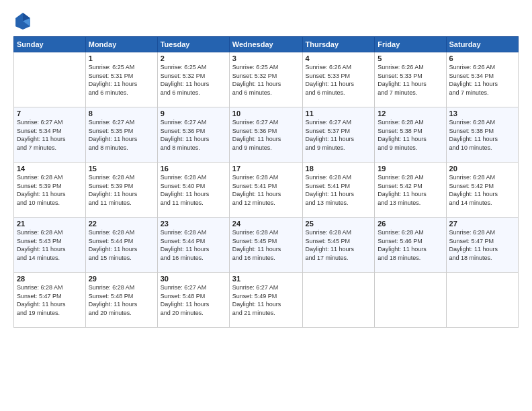  Describe the element at coordinates (193, 300) in the screenshot. I see `calendar-cell: 30Sunrise: 6:27 AMSunset: 5:48 PMDayligh…` at that location.